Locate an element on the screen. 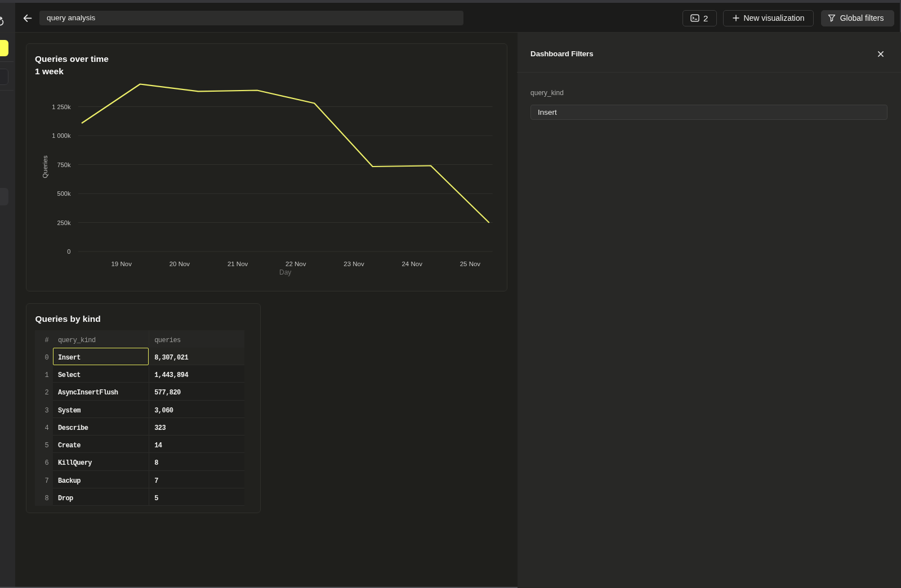  svg-text: 500k is located at coordinates (64, 194).